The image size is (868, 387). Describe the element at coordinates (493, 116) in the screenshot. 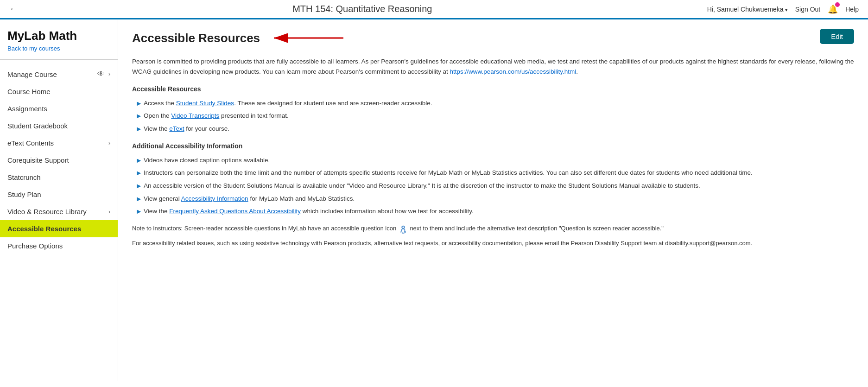

I see `accessible-resources-list: ▶ Access the Student Study Slides. These…` at that location.